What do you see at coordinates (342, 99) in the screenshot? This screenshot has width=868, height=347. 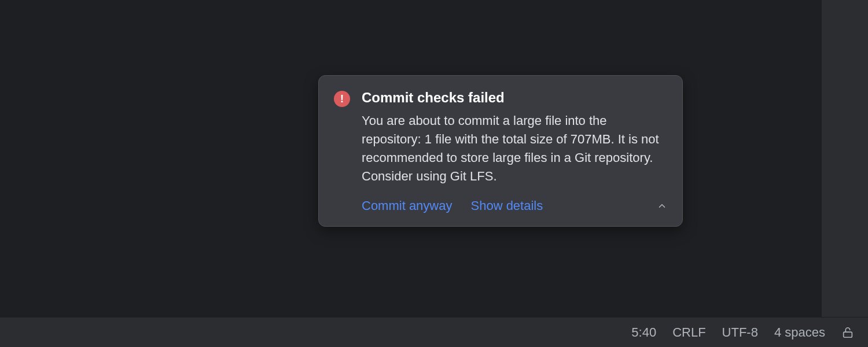 I see `error-icon: !` at bounding box center [342, 99].